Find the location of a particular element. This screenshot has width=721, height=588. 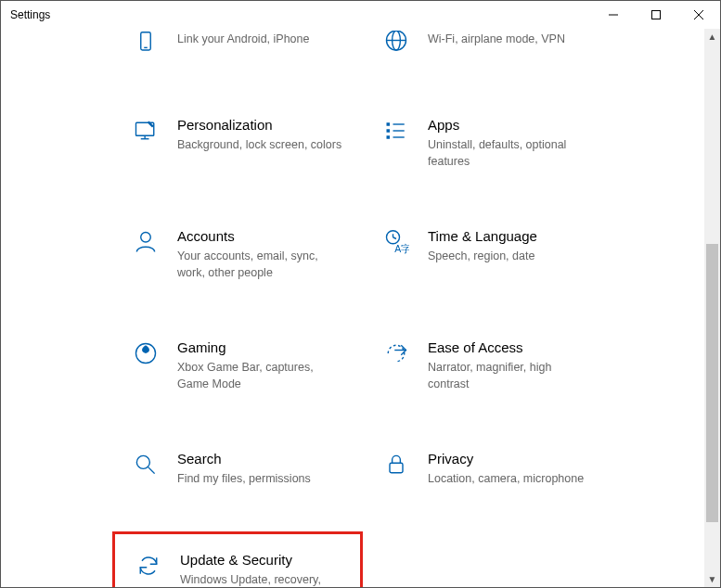

tile-apps: Apps Uninstall, defaults, optional featu… is located at coordinates (488, 143).